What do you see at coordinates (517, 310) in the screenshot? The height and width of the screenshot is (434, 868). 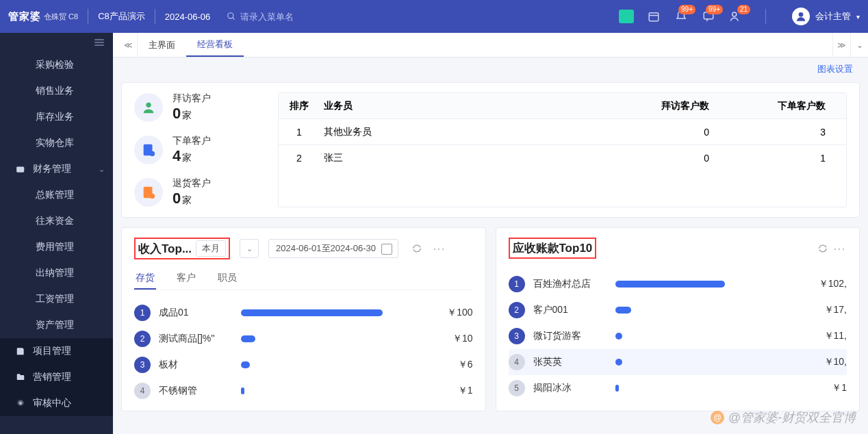 I see `rank-number: 2` at bounding box center [517, 310].